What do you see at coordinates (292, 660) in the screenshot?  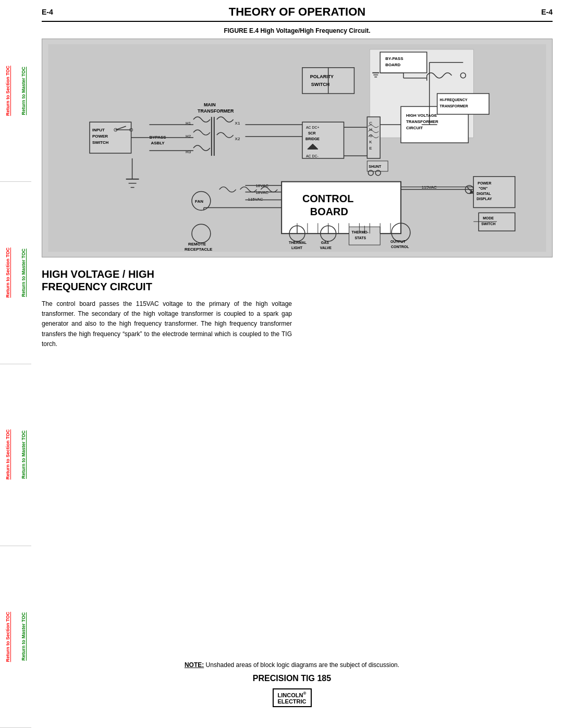 I see `footer-note: NOTE: Unshaded areas of block logic diag…` at bounding box center [292, 660].